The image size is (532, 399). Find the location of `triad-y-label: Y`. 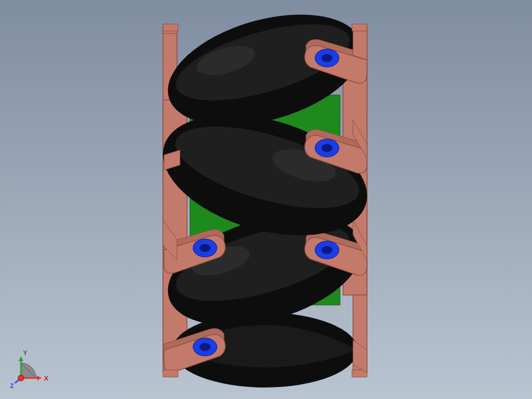

triad-y-label: Y is located at coordinates (25, 353).